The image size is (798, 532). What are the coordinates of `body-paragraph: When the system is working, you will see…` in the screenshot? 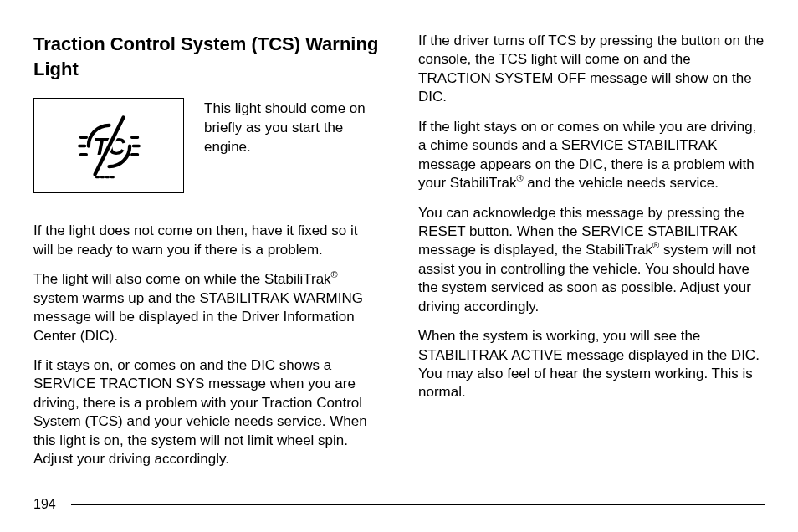 It's located at (591, 365).